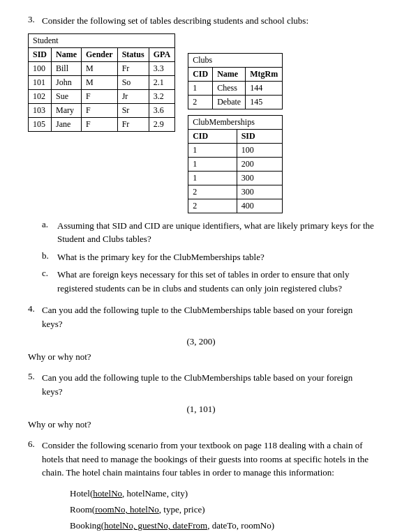 Image resolution: width=402 pixels, height=532 pixels. What do you see at coordinates (208, 233) in the screenshot?
I see `subquestion-3a: a. Assuming that SID and CID are unique …` at bounding box center [208, 233].